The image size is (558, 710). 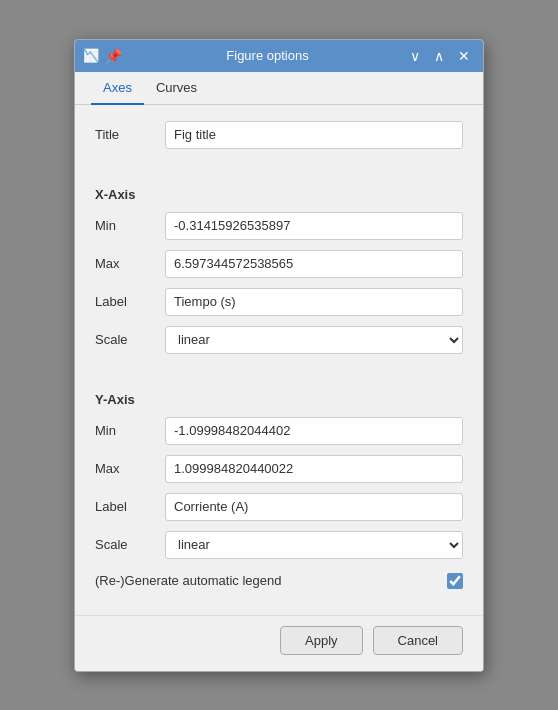 I want to click on title-row: Title, so click(x=279, y=135).